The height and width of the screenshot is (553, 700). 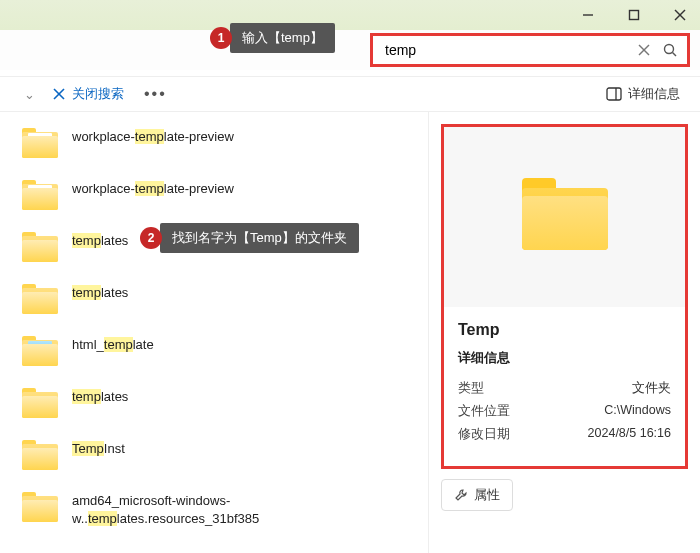 What do you see at coordinates (564, 358) in the screenshot?
I see `preview-section-title: 详细信息` at bounding box center [564, 358].